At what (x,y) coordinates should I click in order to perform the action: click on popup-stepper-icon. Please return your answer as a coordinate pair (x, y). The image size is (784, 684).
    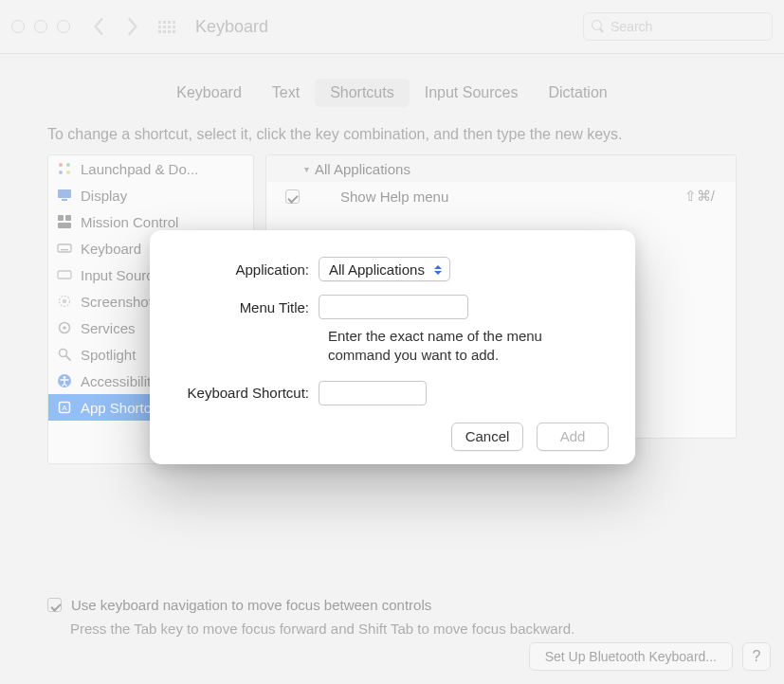
    Looking at the image, I should click on (438, 270).